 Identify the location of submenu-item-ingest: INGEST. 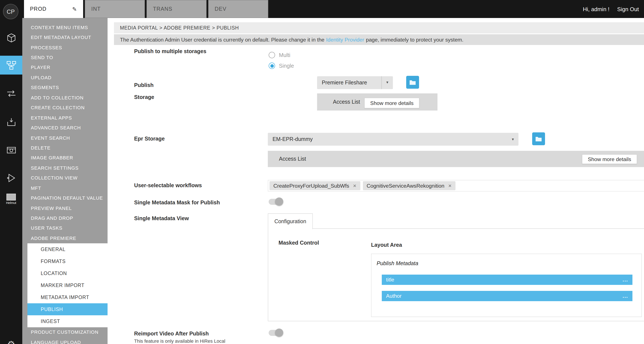
(68, 321).